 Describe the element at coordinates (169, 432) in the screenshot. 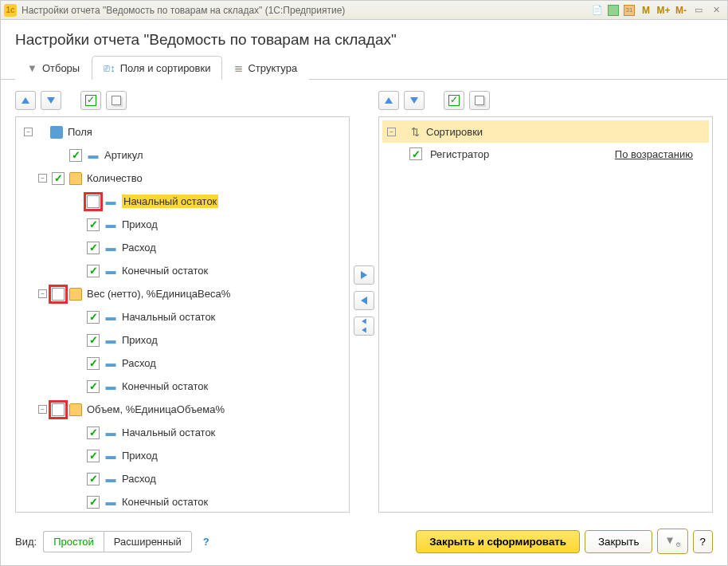

I see `field-label: Начальный остаток` at that location.